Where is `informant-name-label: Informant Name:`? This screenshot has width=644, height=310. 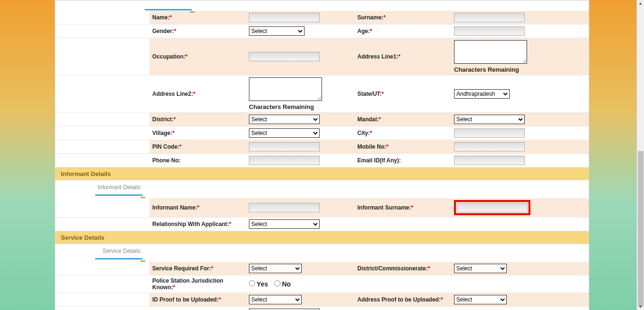
informant-name-label: Informant Name: is located at coordinates (174, 208).